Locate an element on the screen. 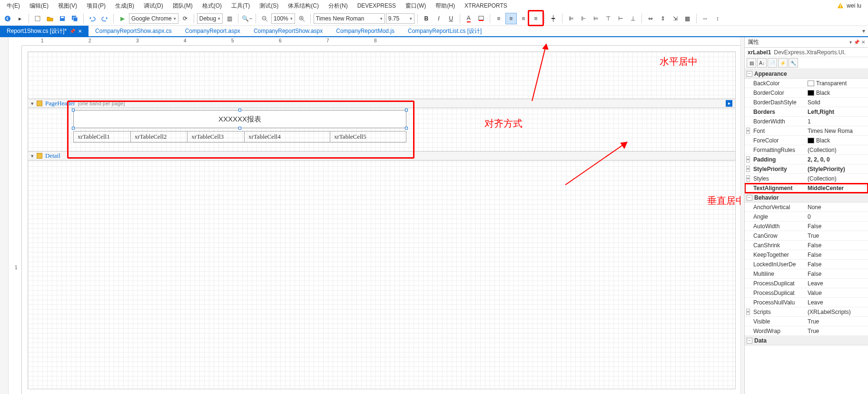 The image size is (868, 394). menu-build: 生成(B) is located at coordinates (125, 6).